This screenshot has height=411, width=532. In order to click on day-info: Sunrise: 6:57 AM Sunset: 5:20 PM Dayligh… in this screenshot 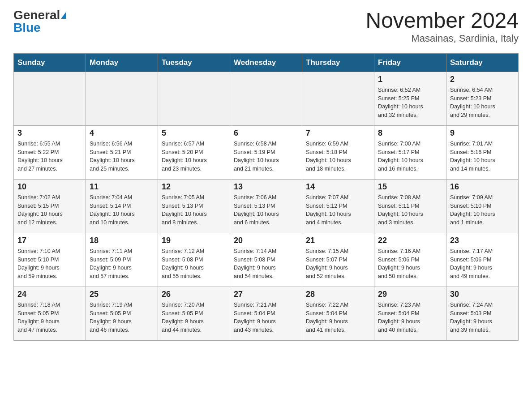, I will do `click(194, 157)`.